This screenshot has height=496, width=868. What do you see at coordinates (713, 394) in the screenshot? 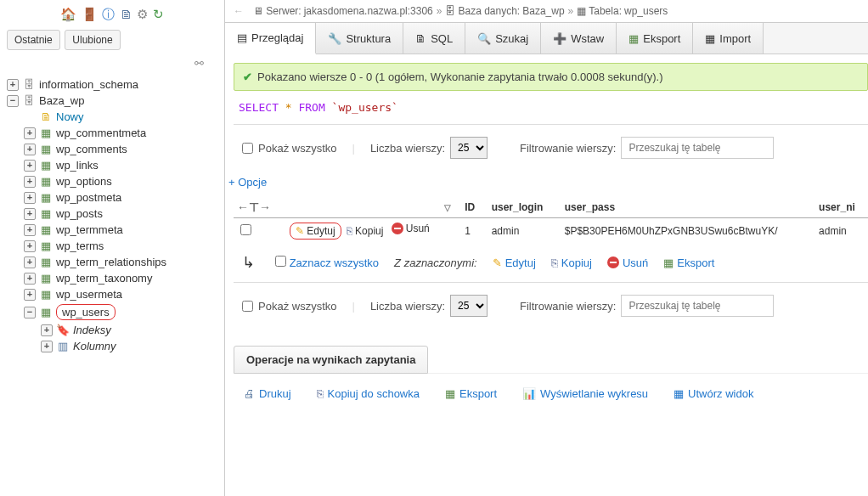
I see `op-view: ▦Utwórz widok` at bounding box center [713, 394].